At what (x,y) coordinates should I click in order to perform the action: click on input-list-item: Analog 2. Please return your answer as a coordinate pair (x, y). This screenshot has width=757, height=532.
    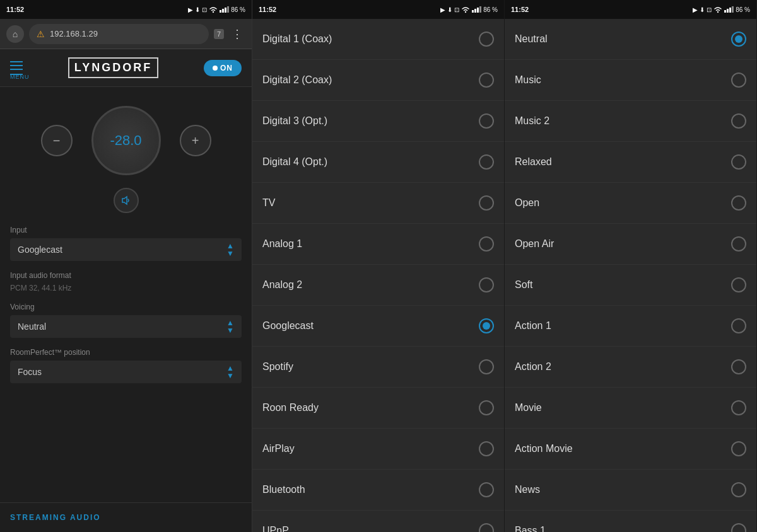
    Looking at the image, I should click on (378, 285).